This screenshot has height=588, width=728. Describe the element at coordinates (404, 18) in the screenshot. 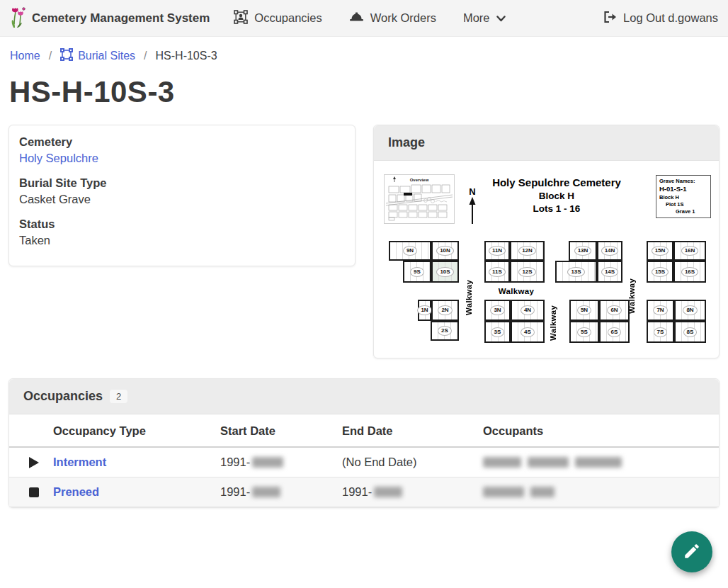

I see `nav-work-orders-label: Work Orders` at that location.